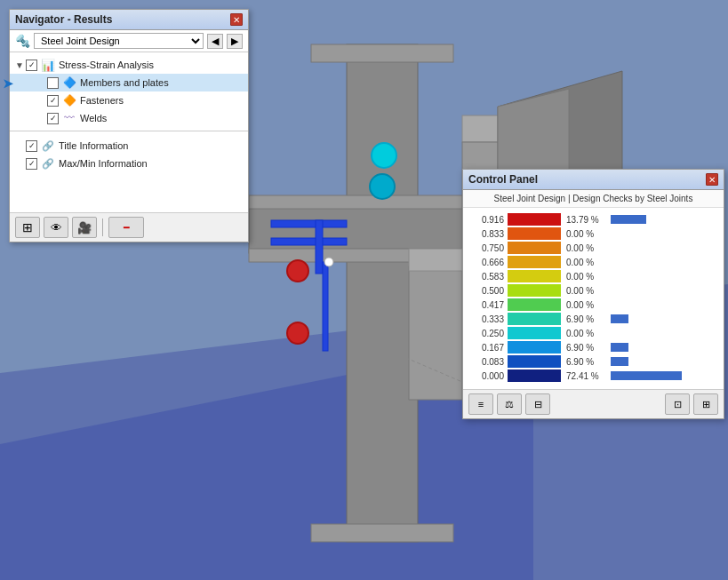 This screenshot has height=580, width=728. I want to click on legend-value: 0.167, so click(487, 348).